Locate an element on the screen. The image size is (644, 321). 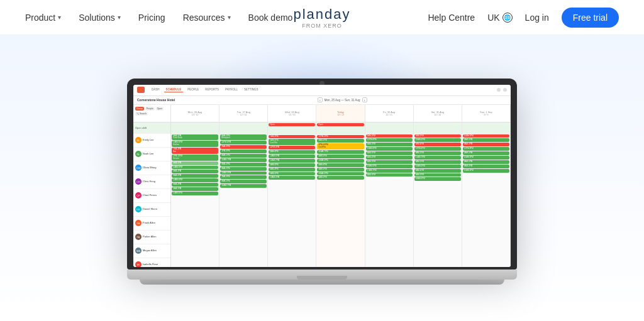
shift-block: 7AM-3PMBar is located at coordinates (195, 151).